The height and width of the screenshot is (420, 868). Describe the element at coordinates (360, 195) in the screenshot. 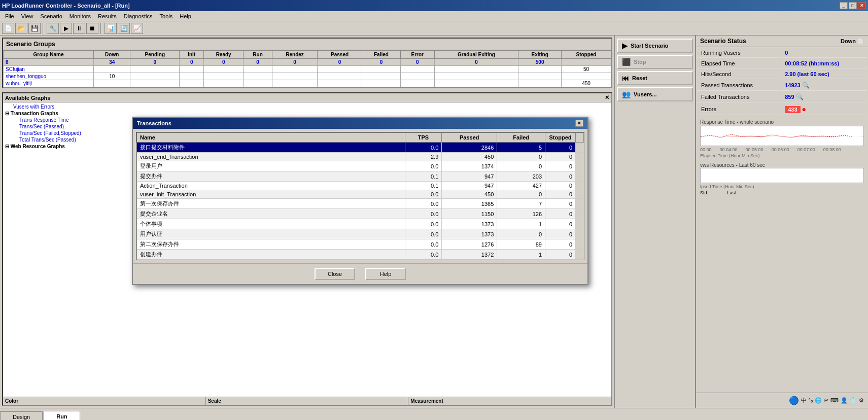

I see `trans-row-5: vuser_init_Transaction 0.0 450 0 0` at that location.